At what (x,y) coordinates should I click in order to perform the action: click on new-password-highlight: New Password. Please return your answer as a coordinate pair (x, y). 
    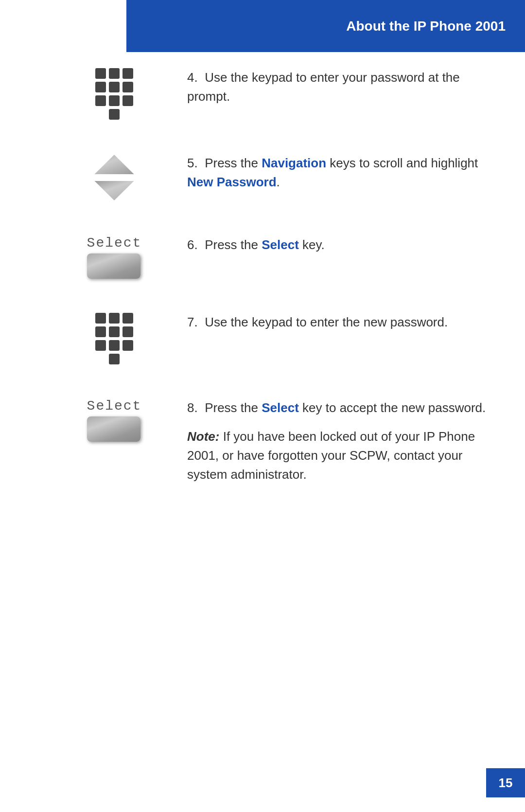
    Looking at the image, I should click on (232, 182).